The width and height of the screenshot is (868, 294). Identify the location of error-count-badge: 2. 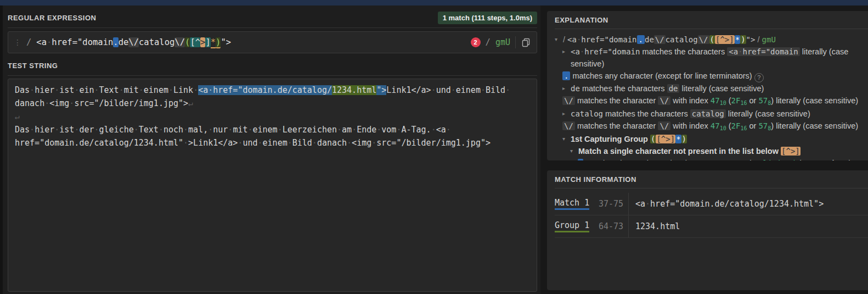
(476, 42).